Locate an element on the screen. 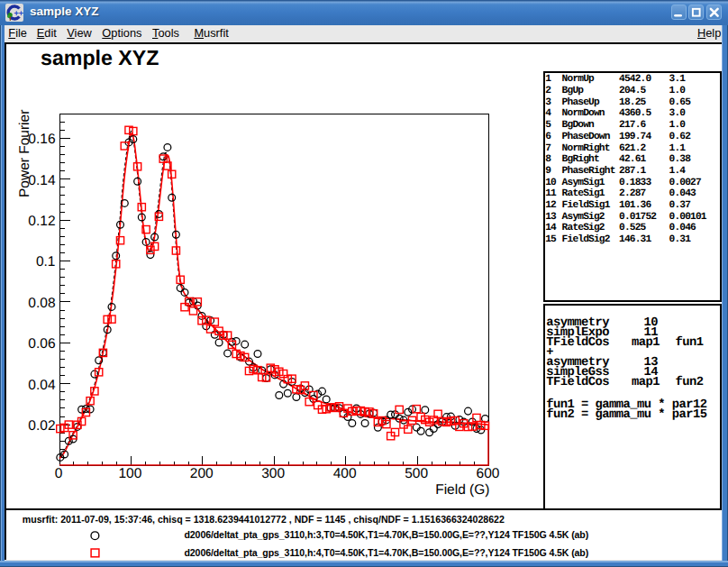  svg-text: 0.00101 is located at coordinates (688, 217).